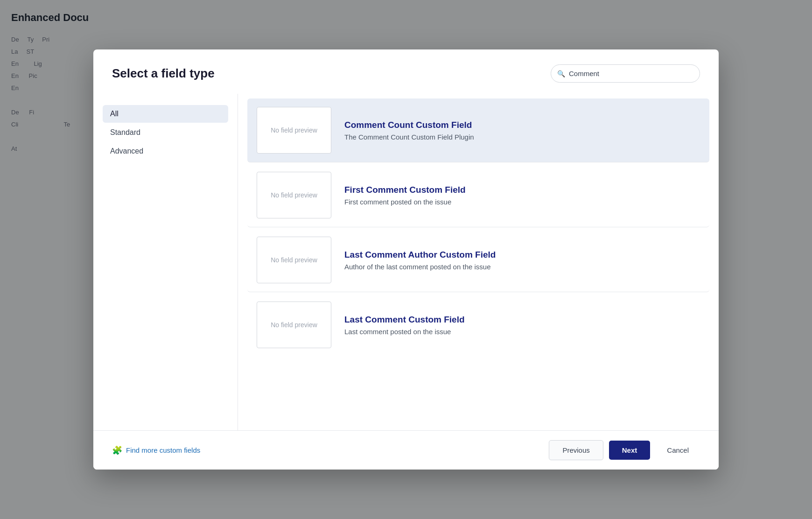 The height and width of the screenshot is (519, 812). Describe the element at coordinates (522, 331) in the screenshot. I see `field-desc-last-comment: Last comment posted on the issue` at that location.